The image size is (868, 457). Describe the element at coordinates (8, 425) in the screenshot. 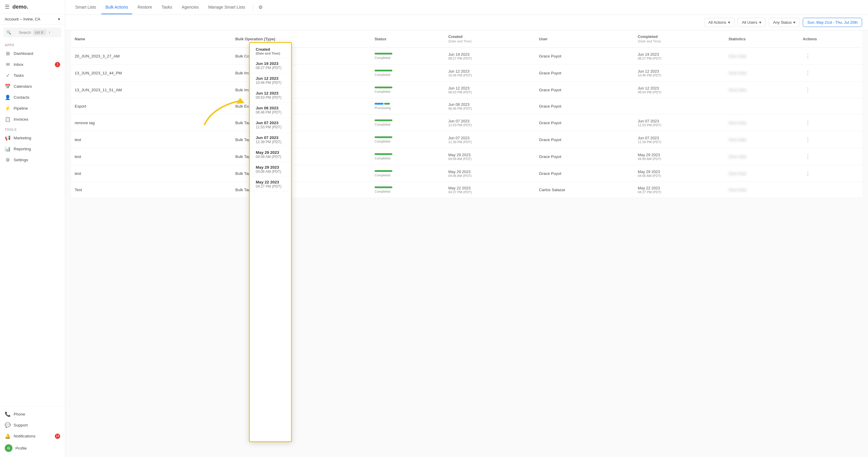

I see `support-icon: 💬` at that location.